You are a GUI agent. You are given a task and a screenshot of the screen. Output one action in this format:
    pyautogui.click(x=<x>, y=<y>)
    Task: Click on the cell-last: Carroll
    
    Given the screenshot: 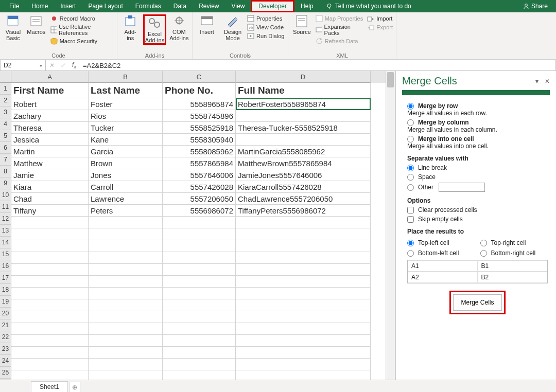 What is the action you would take?
    pyautogui.click(x=126, y=187)
    